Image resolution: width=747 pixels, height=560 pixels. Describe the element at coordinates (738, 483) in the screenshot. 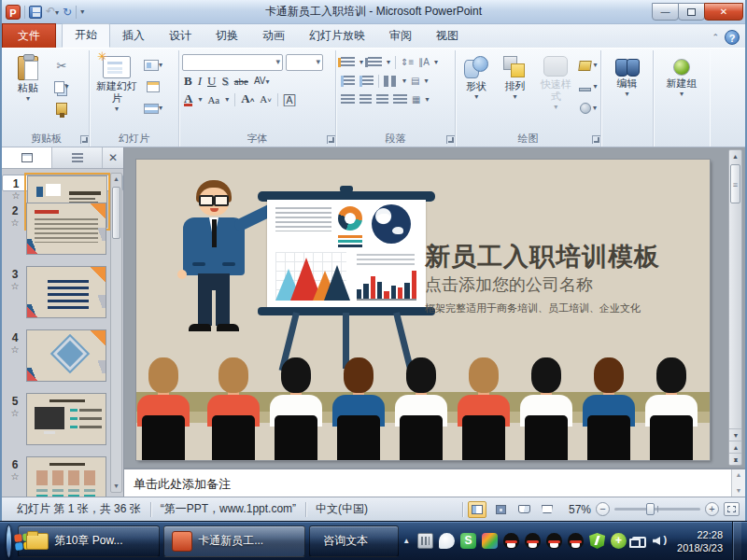

I see `notes-scrollbar: ▲ ▼` at that location.